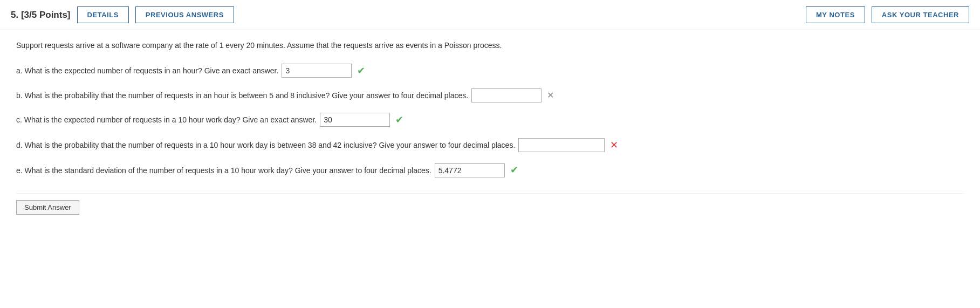  What do you see at coordinates (614, 146) in the screenshot?
I see `status-icon-d: ✕` at bounding box center [614, 146].